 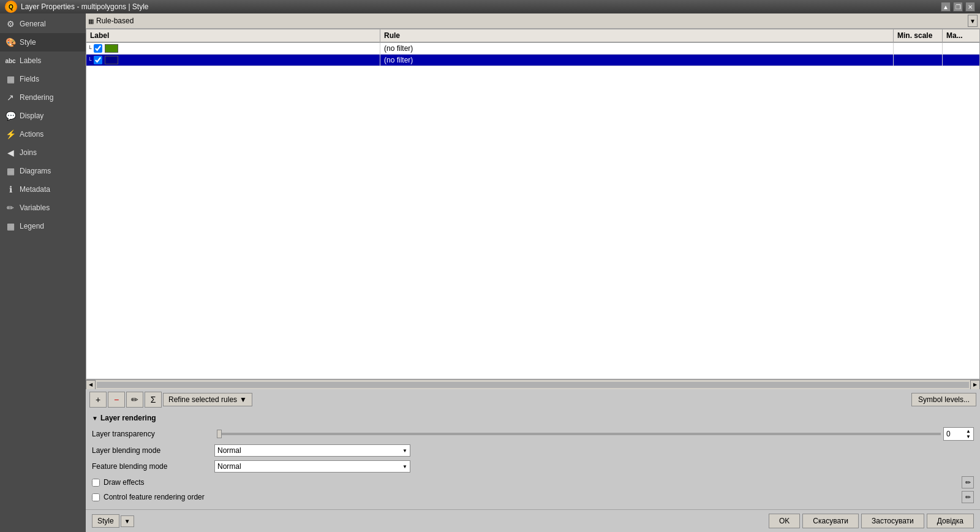 What do you see at coordinates (968, 434) in the screenshot?
I see `spin-arrows: ▲ ▼` at bounding box center [968, 434].